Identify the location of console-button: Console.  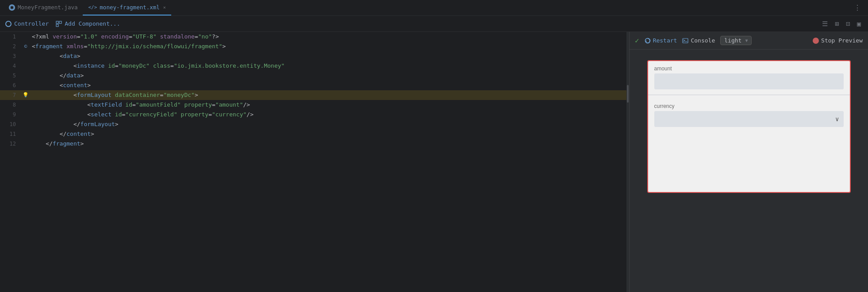
(699, 41).